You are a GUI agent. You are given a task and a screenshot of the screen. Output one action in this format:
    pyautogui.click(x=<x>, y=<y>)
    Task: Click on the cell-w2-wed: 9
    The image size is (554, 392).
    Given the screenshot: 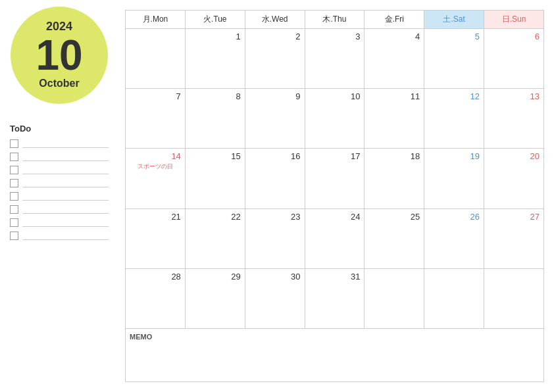 What is the action you would take?
    pyautogui.click(x=275, y=118)
    